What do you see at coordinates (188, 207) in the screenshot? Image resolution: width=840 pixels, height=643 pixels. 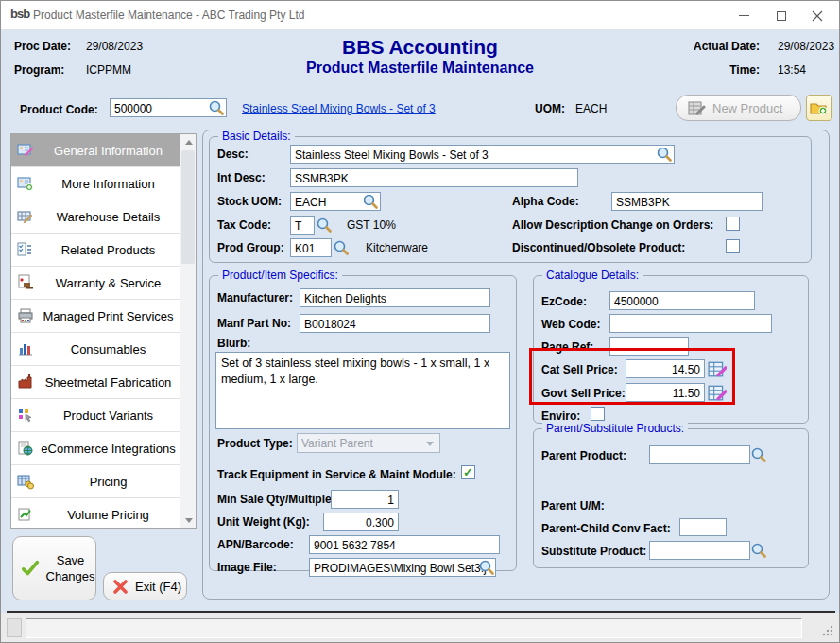 I see `scrollbar-thumb` at bounding box center [188, 207].